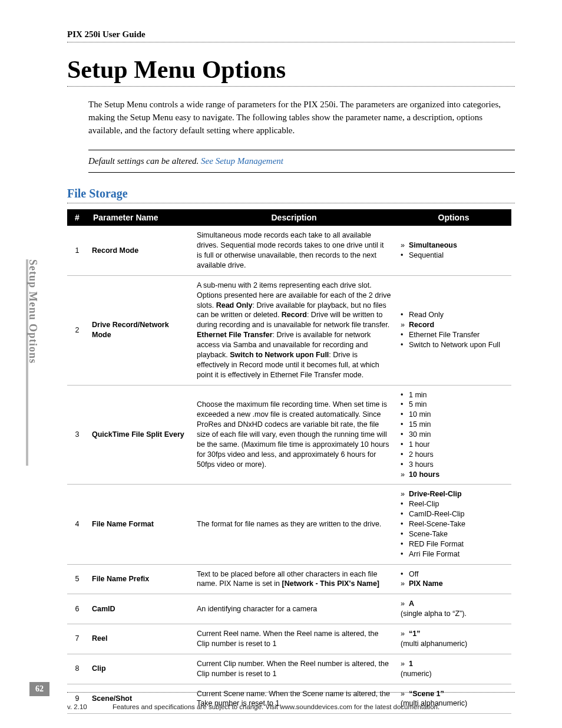  What do you see at coordinates (454, 424) in the screenshot?
I see `option-item: •15 min` at bounding box center [454, 424].